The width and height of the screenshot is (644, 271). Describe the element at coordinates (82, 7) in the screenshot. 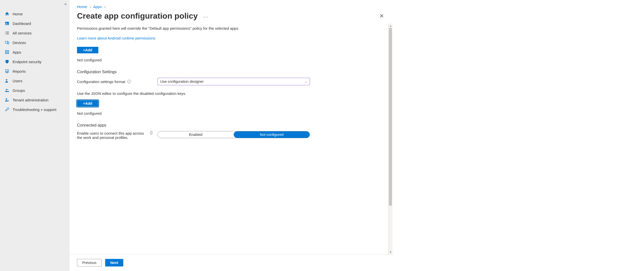

I see `breadcrumb-home: Home` at that location.